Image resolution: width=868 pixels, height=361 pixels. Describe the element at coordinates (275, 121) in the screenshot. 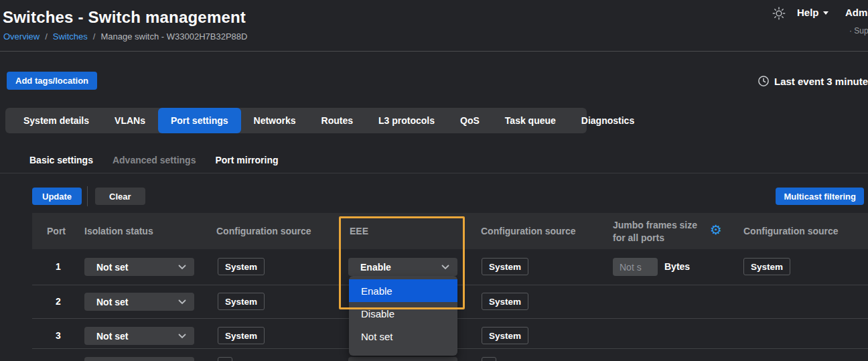

I see `tab-networks: Networks` at that location.